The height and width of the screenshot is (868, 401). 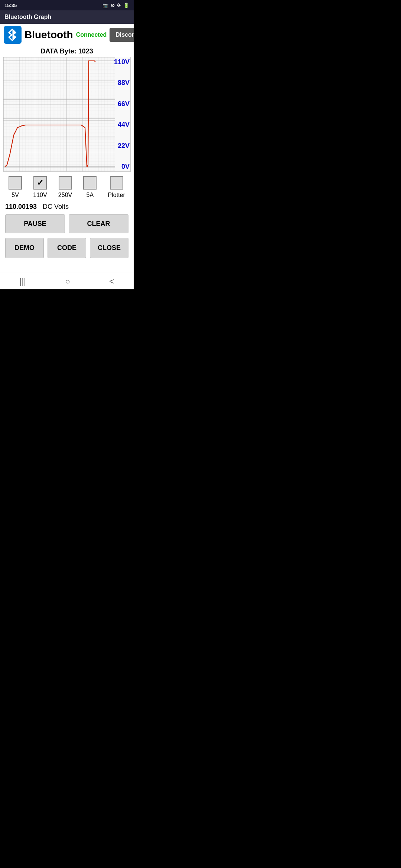 What do you see at coordinates (122, 83) in the screenshot?
I see `y-label-88v: 88V` at bounding box center [122, 83].